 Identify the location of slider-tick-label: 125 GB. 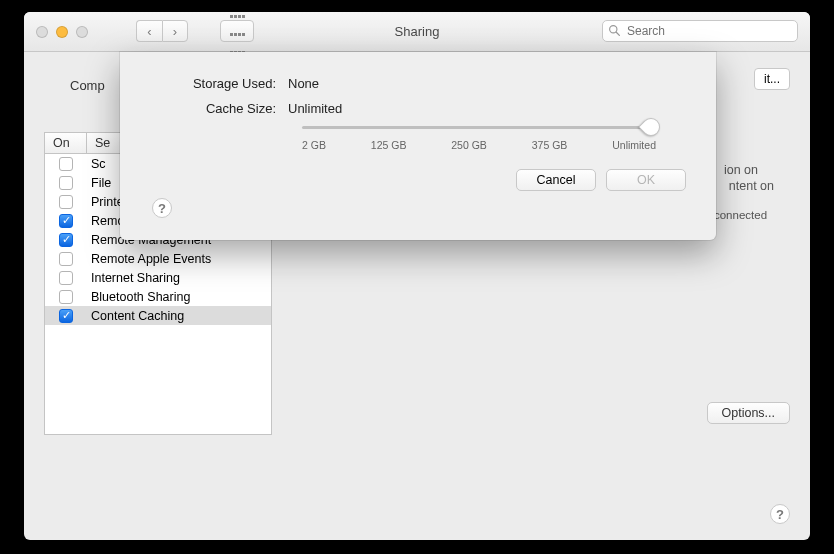
(389, 145).